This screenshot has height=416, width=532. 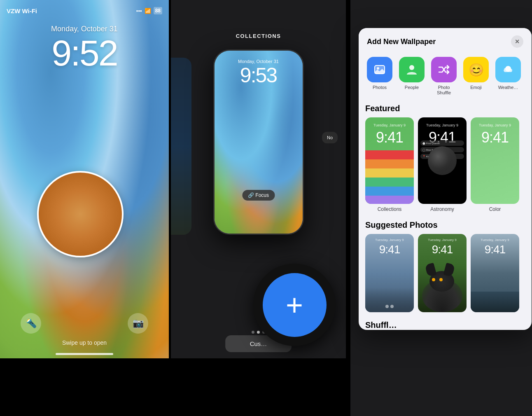 What do you see at coordinates (330, 138) in the screenshot?
I see `notification-pill: No` at bounding box center [330, 138].